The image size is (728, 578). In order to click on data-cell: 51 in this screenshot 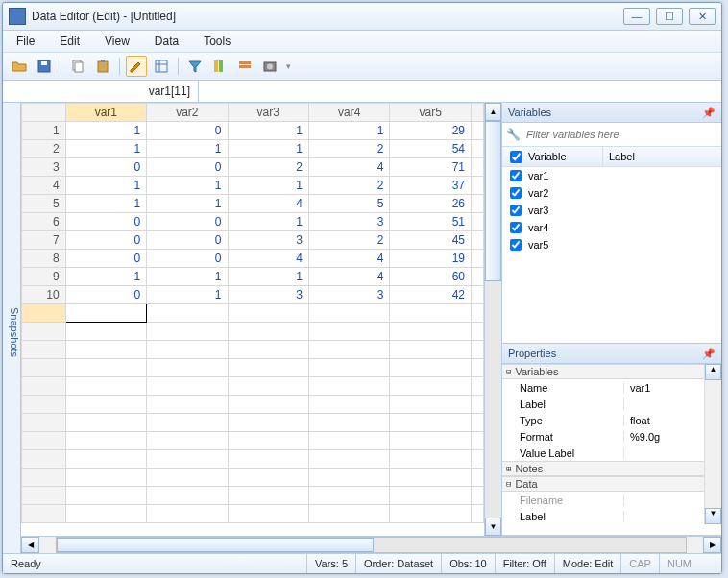, I will do `click(430, 223)`.